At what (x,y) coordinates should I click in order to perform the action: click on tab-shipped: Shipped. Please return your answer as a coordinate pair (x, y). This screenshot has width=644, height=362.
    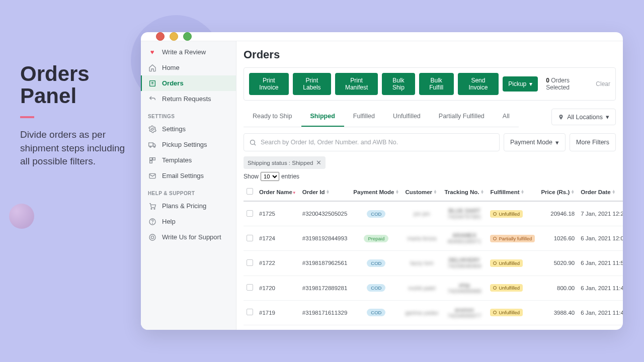
    Looking at the image, I should click on (323, 117).